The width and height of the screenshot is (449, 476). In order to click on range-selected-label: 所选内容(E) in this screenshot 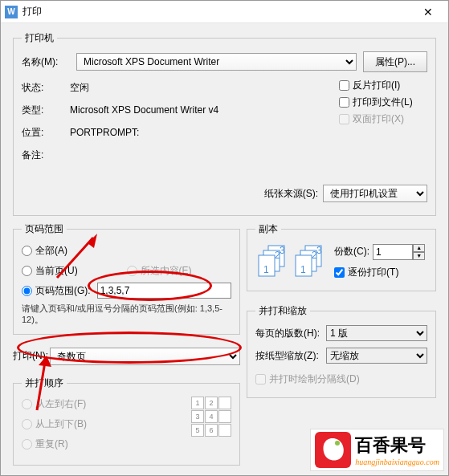, I will do `click(166, 271)`.